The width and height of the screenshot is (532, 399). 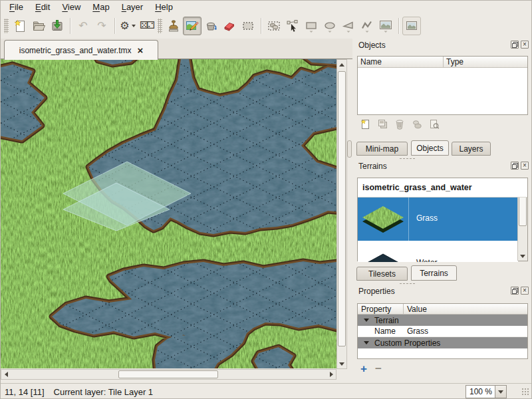 What do you see at coordinates (485, 62) in the screenshot?
I see `column-header-type: Type` at bounding box center [485, 62].